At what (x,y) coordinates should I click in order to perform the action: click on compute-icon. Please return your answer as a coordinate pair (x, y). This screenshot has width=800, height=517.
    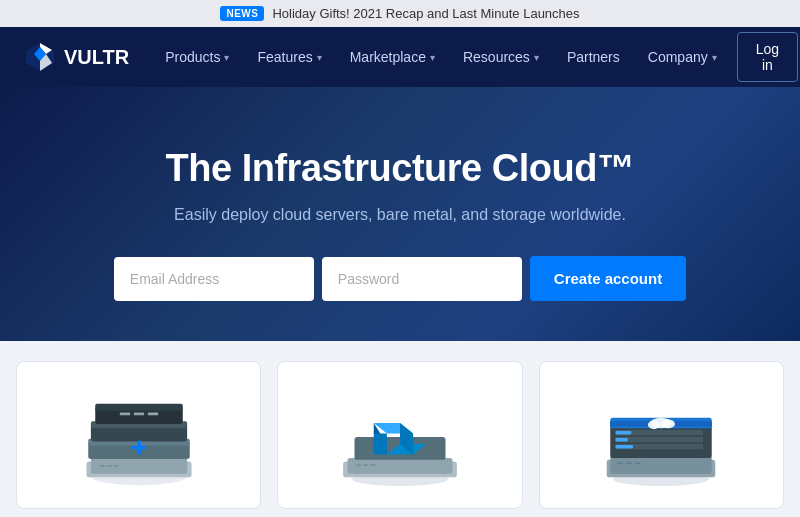
    Looking at the image, I should click on (139, 437).